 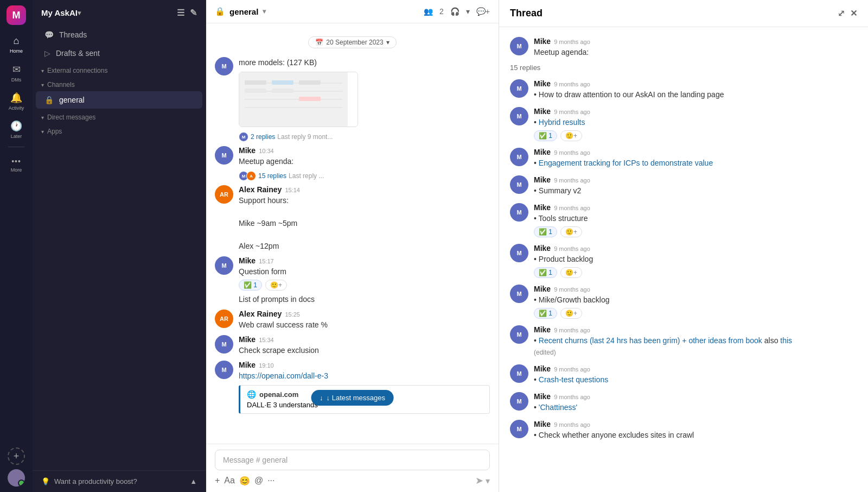 I want to click on expand-thread-icon: ⤢, so click(x=841, y=13).